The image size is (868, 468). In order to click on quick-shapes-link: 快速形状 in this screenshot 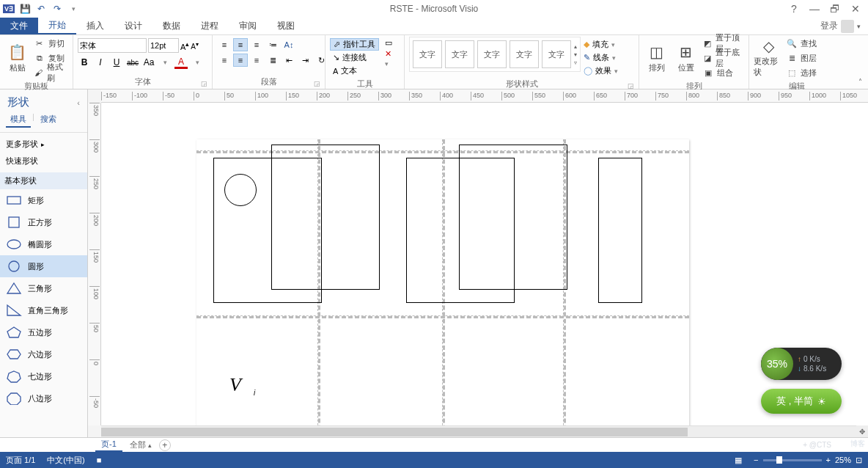, I will do `click(44, 161)`.